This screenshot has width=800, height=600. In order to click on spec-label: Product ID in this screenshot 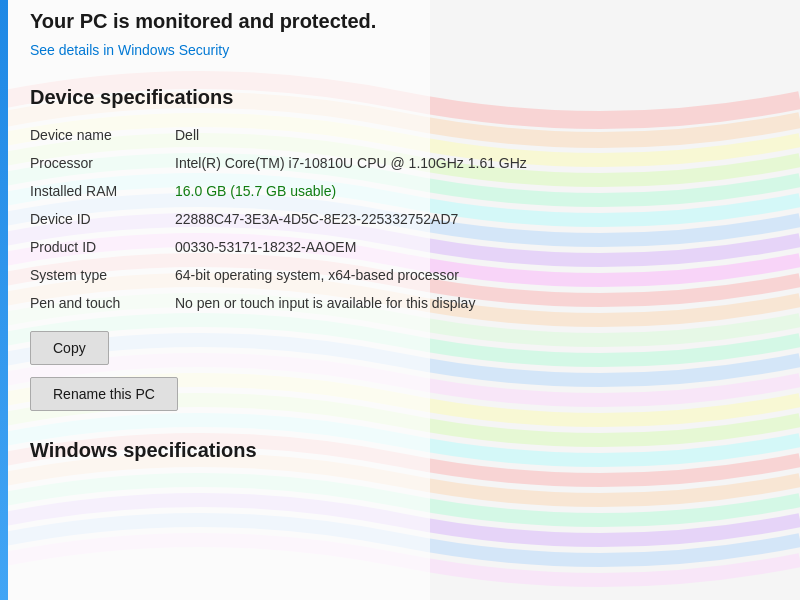, I will do `click(102, 247)`.